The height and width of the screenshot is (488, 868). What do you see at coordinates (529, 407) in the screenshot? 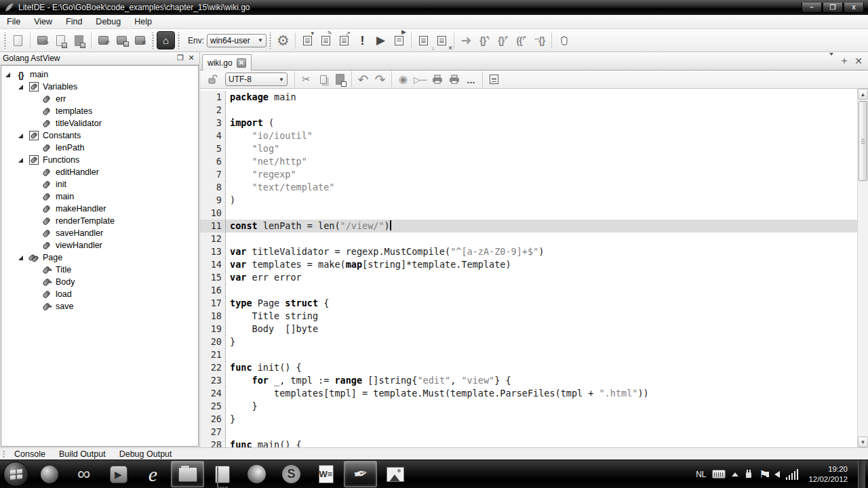
I see `code-line-25: 25 }` at bounding box center [529, 407].